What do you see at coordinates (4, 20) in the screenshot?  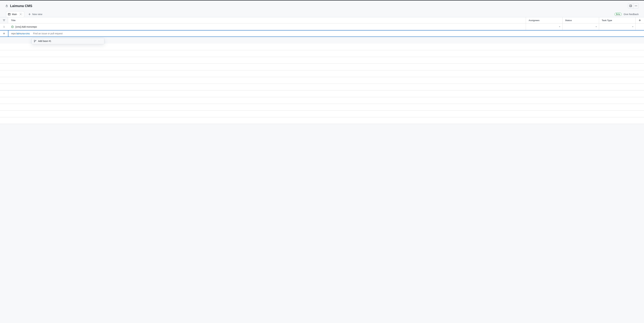 I see `filter-button` at bounding box center [4, 20].